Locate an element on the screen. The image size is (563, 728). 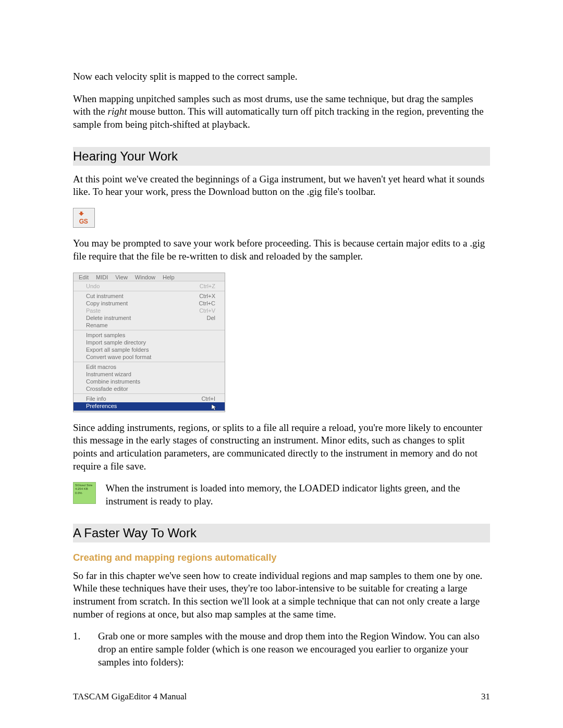
menu-group: Cut instrument Ctrl+X Copy instrument Ct… is located at coordinates (149, 311).